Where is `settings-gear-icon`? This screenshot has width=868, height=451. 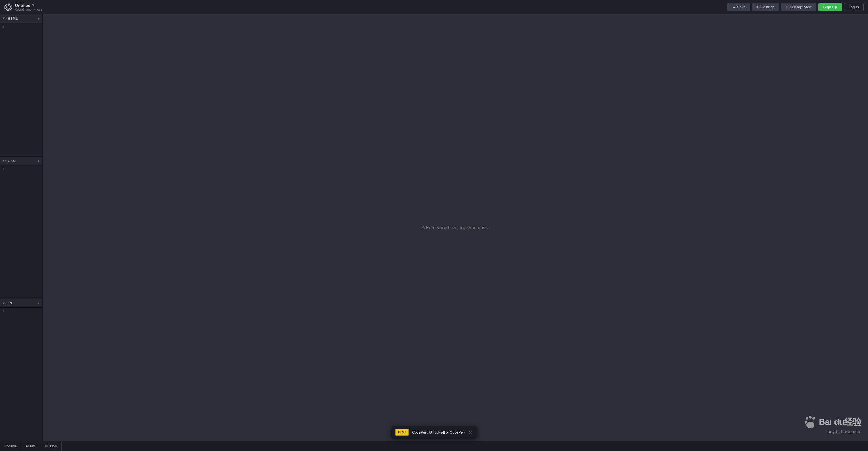 settings-gear-icon is located at coordinates (758, 7).